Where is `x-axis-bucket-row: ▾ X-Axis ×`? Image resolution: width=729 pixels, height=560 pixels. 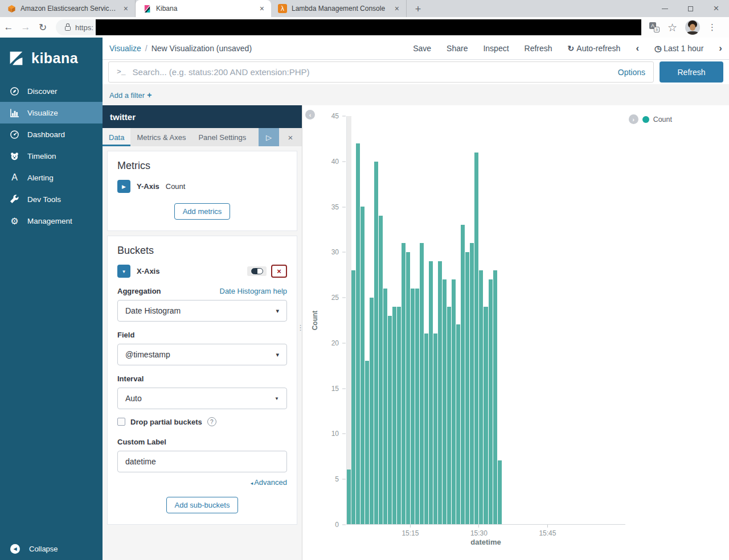
x-axis-bucket-row: ▾ X-Axis × is located at coordinates (202, 271).